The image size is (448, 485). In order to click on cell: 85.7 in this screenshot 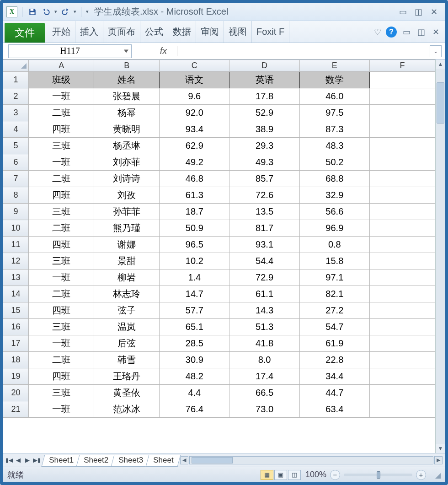, I will do `click(264, 179)`.